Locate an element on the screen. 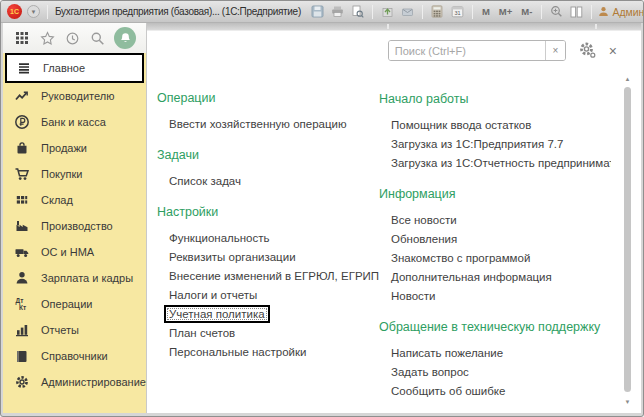 The width and height of the screenshot is (644, 417). vertical-scrollbar: ▲ ▼ is located at coordinates (628, 240).